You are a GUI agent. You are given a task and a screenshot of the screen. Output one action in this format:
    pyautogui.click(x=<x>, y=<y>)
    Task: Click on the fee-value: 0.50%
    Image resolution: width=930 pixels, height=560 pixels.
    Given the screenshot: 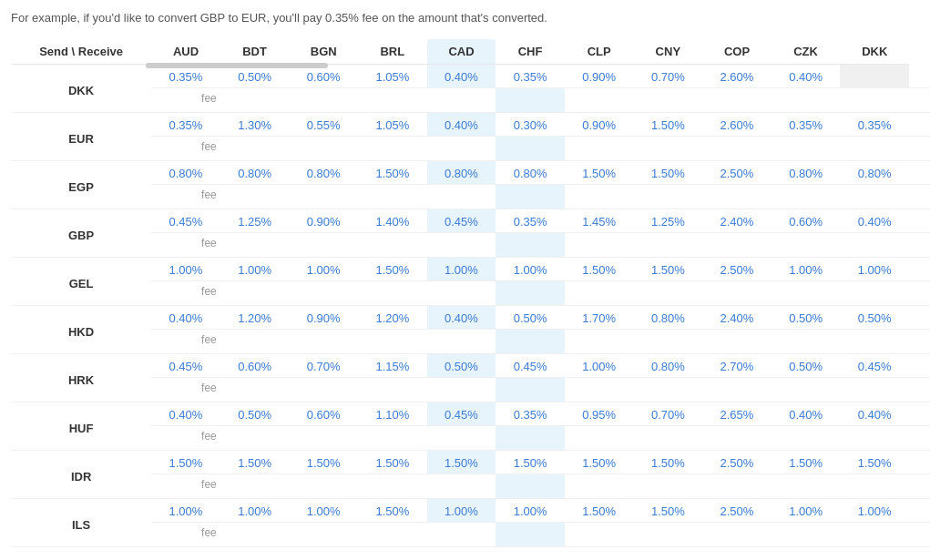 What is the action you would take?
    pyautogui.click(x=806, y=366)
    